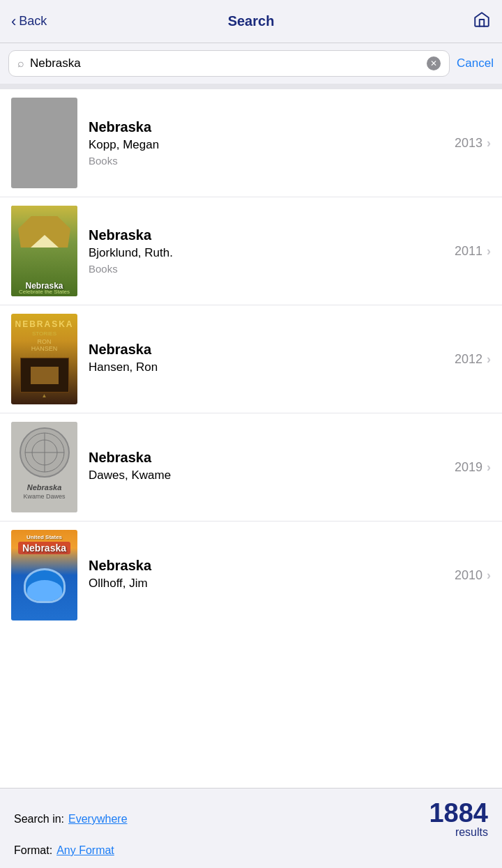  Describe the element at coordinates (470, 144) in the screenshot. I see `result-meta: 2013 ›` at that location.